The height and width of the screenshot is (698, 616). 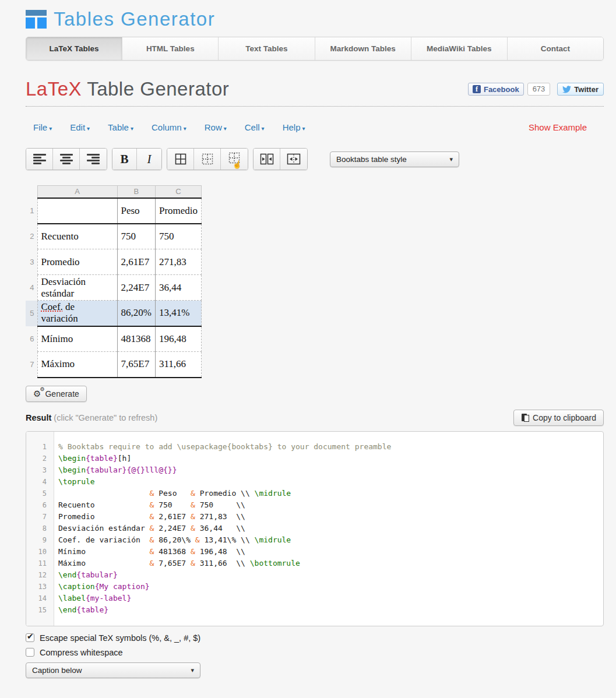 I want to click on tab-markdown-tables: Markdown Tables, so click(x=364, y=49).